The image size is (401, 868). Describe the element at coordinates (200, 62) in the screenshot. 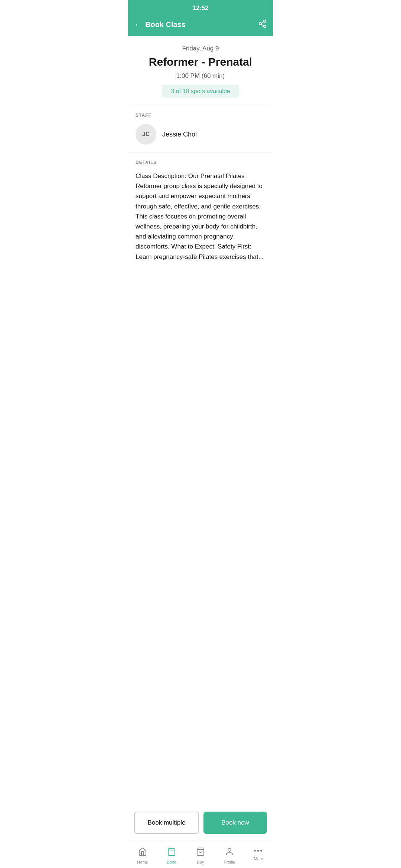

I see `class-name: Reformer - Prenatal` at that location.